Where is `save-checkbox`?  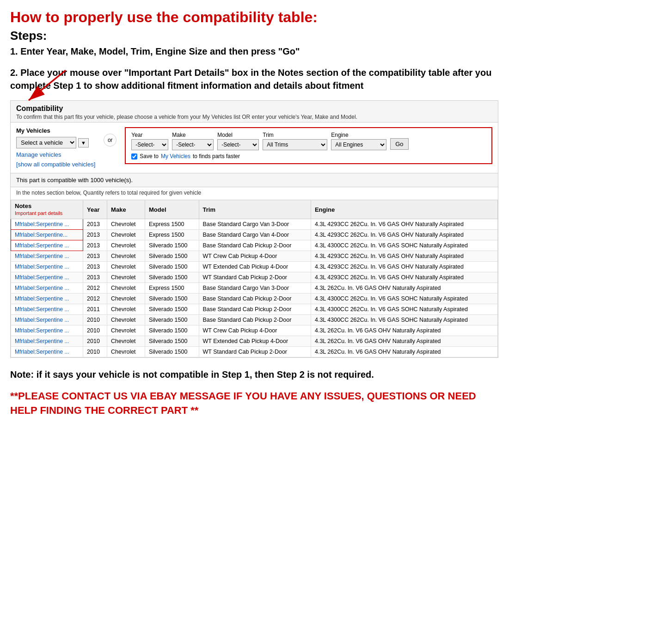 save-checkbox is located at coordinates (134, 156).